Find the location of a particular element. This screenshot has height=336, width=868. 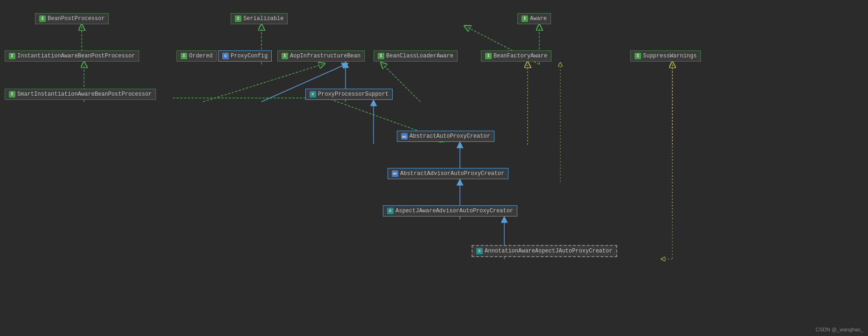

node-ProxyConfig: c ProxyConfig is located at coordinates (245, 56).